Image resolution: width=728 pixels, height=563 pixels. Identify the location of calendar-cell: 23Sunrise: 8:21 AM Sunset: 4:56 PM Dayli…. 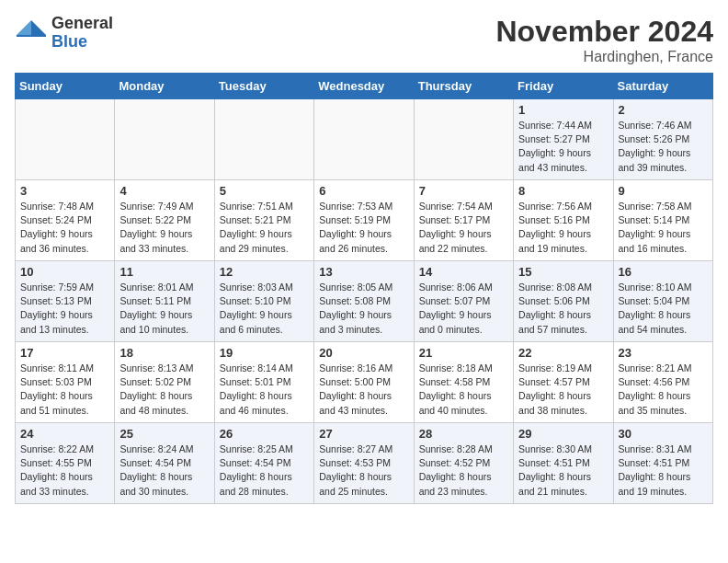
(663, 383).